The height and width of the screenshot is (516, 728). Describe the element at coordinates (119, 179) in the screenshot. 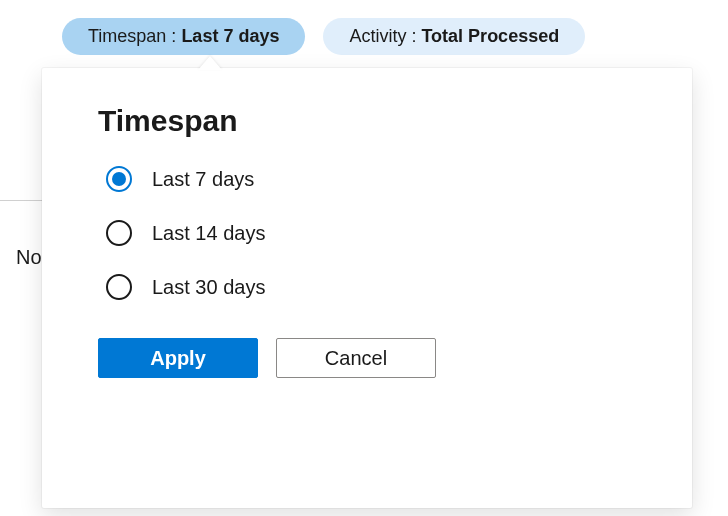

I see `radio-dot-icon` at that location.